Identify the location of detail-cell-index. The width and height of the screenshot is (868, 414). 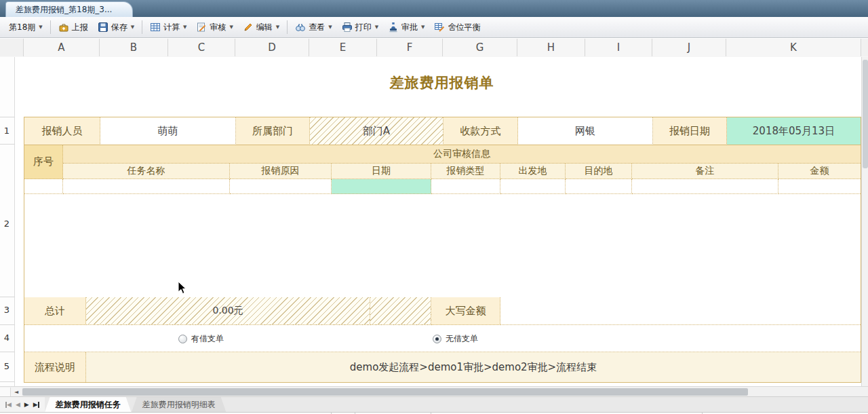
(43, 187).